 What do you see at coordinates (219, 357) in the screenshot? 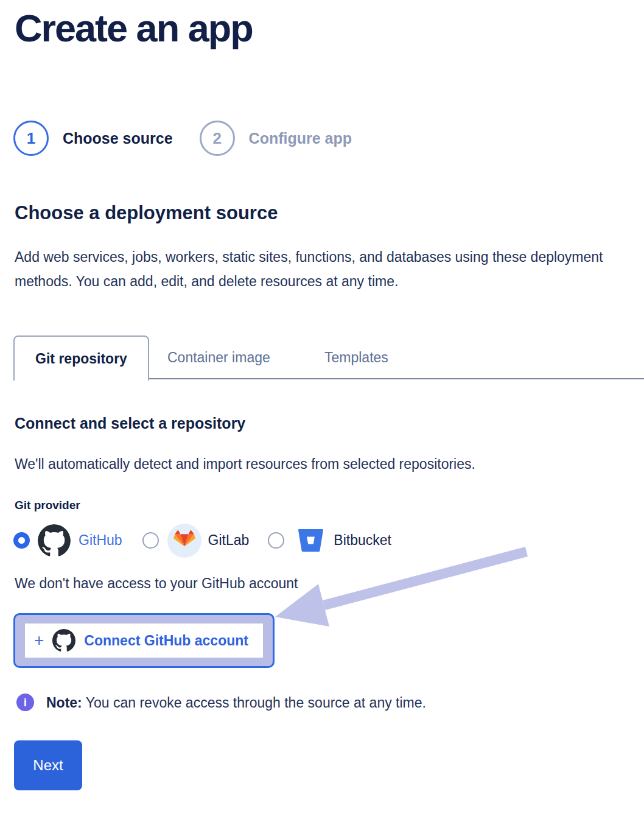
I see `tab-container-image: Container image` at bounding box center [219, 357].